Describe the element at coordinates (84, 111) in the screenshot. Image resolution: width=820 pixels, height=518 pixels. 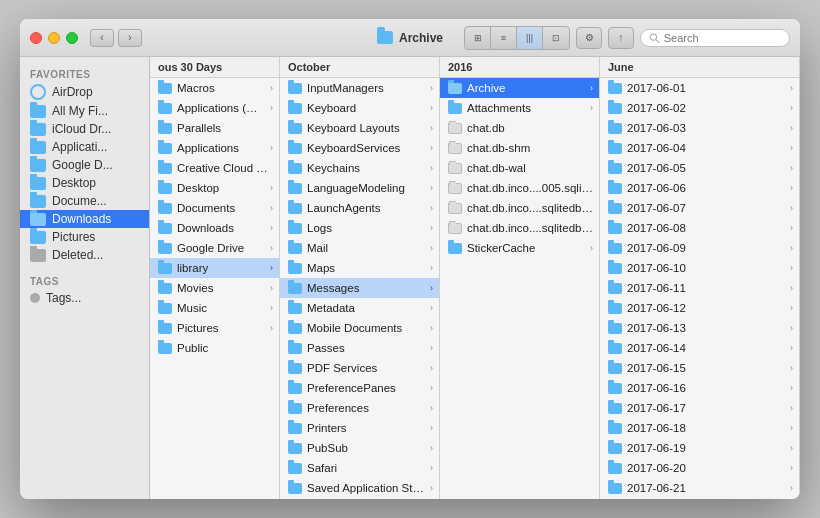
I see `sidebar-item-all-my-files: All My Fi...` at that location.